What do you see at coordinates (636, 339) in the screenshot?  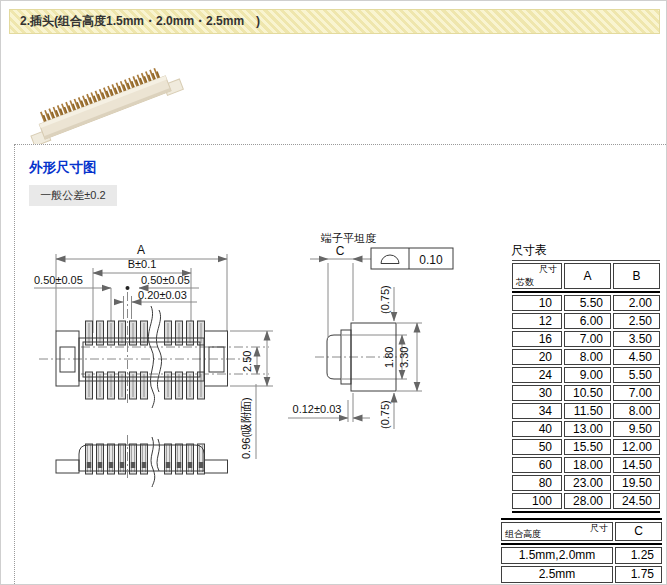 I see `dim-b-value-cell: 3.50` at bounding box center [636, 339].